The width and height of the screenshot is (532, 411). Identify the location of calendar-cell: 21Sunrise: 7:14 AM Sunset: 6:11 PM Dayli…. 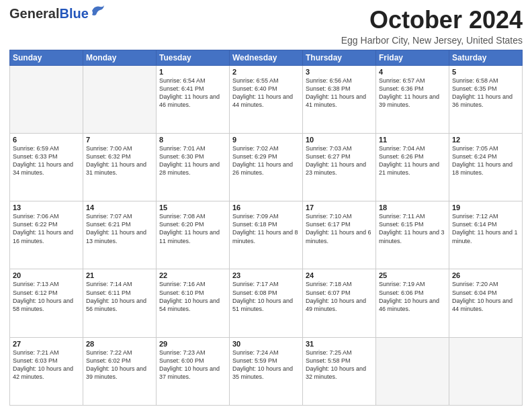
(120, 304).